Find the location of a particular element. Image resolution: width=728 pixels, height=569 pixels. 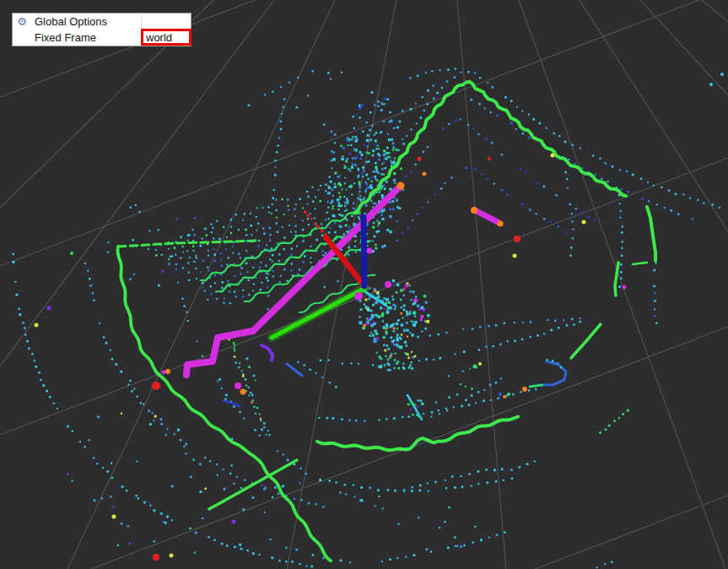

global-options-label: Global Options is located at coordinates (69, 22).